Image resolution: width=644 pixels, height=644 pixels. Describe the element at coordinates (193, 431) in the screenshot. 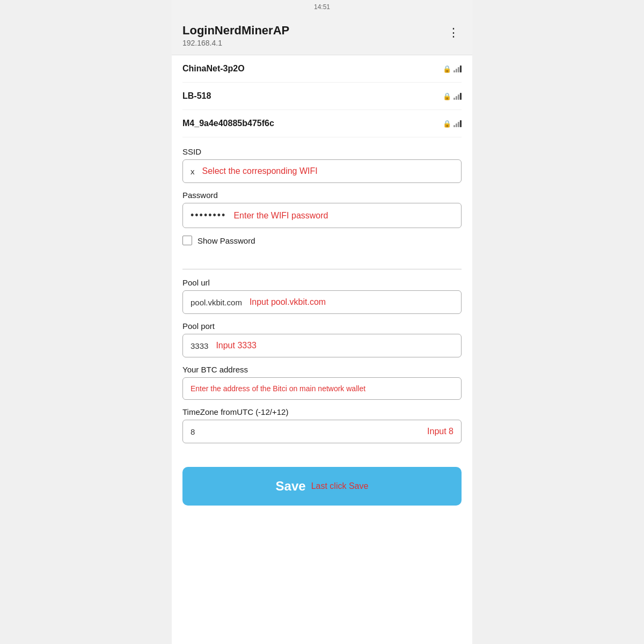

I see `timezone-value: 8` at that location.